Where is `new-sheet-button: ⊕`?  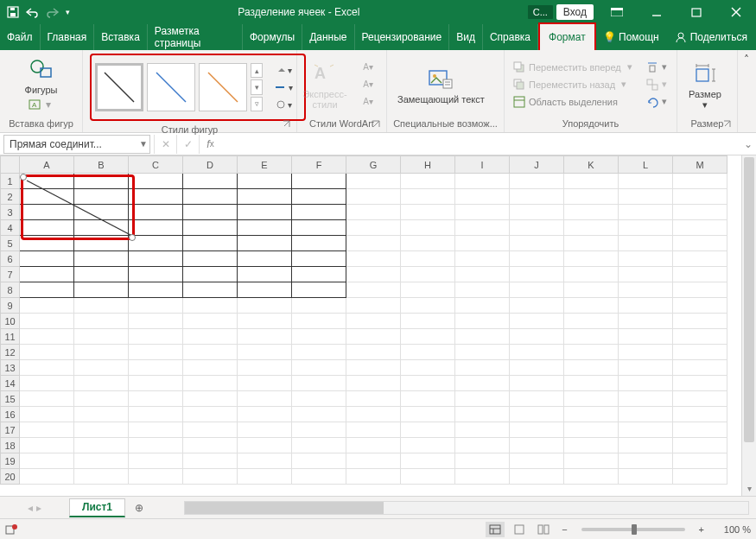
new-sheet-button: ⊕ is located at coordinates (139, 508).